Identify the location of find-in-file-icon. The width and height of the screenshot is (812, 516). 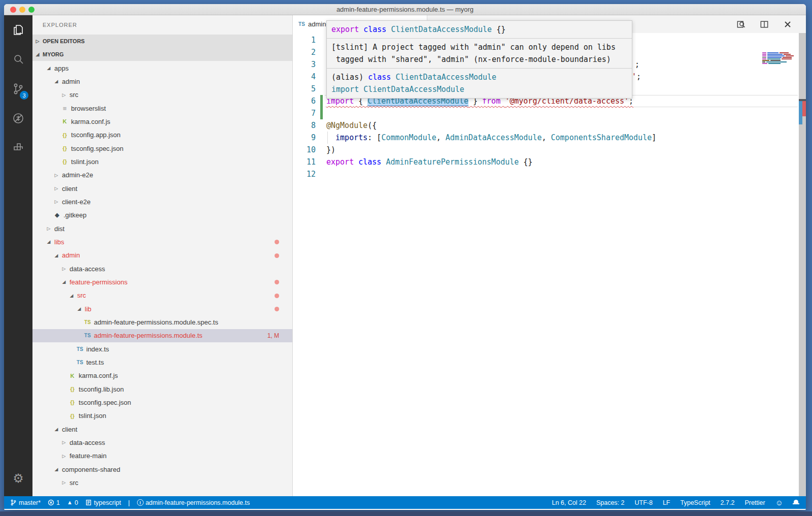
(741, 24).